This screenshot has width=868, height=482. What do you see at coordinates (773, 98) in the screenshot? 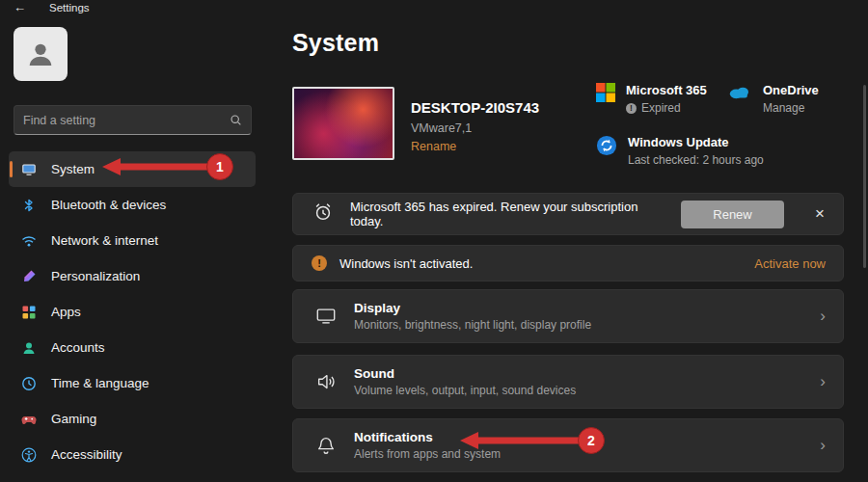
I see `onedrive-tile: OneDrive Manage` at bounding box center [773, 98].